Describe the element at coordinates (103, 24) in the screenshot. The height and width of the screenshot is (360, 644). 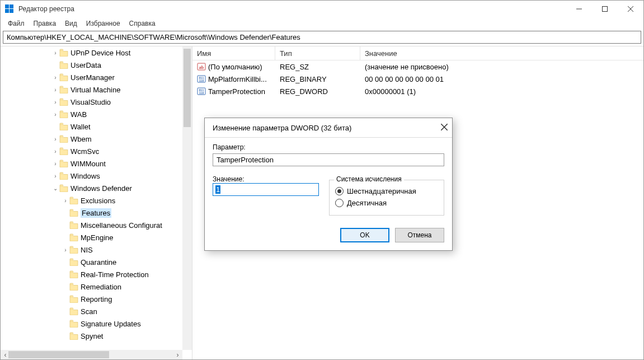
I see `menu-favorites: Избранное` at that location.